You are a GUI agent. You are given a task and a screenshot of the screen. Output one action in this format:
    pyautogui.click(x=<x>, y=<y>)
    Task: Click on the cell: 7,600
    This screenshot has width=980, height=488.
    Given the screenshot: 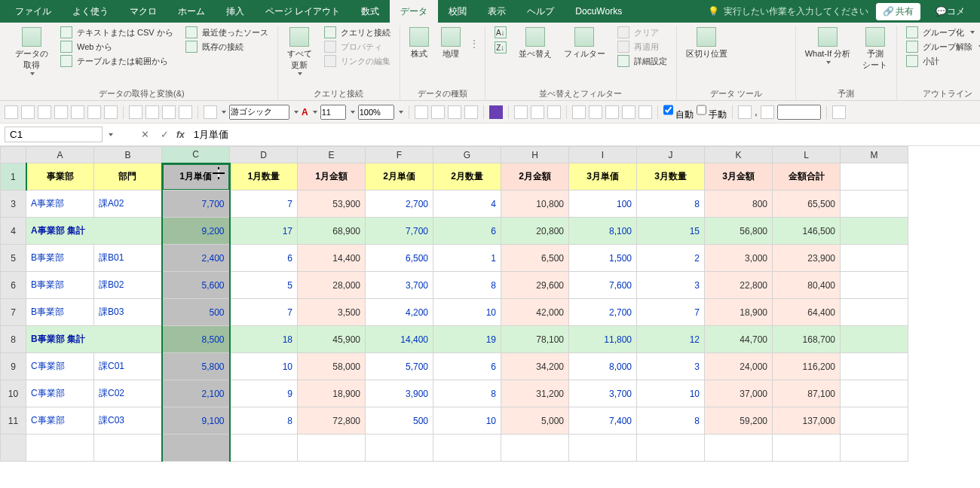 What is the action you would take?
    pyautogui.click(x=603, y=285)
    